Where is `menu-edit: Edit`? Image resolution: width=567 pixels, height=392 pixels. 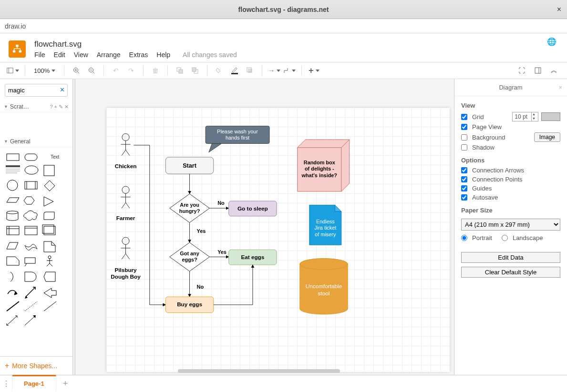
menu-edit: Edit is located at coordinates (60, 55).